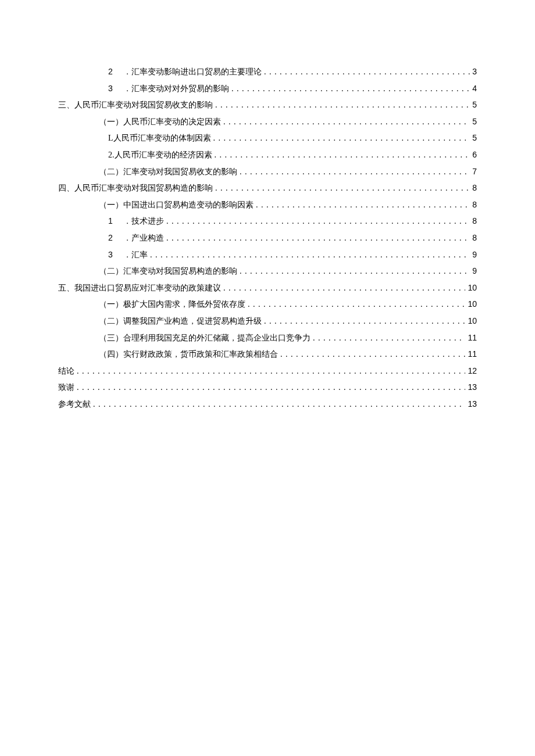 The height and width of the screenshot is (756, 535). What do you see at coordinates (140, 288) in the screenshot?
I see `toc-label: 五、我国进出口贸易应对汇率变动的政策建议` at bounding box center [140, 288].